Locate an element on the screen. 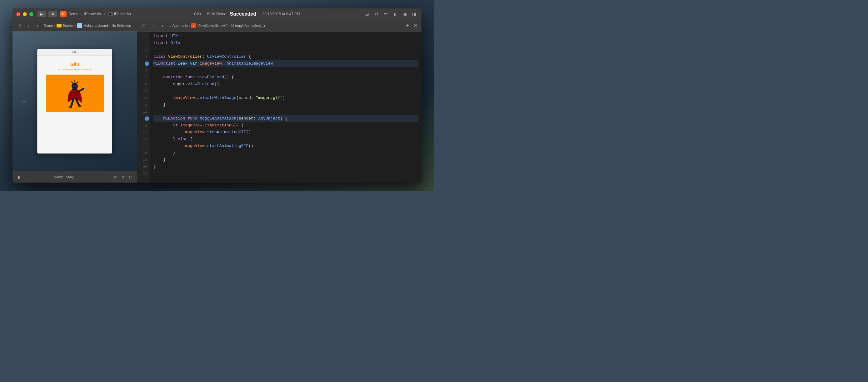  split-view-button: ▣ is located at coordinates (405, 14).